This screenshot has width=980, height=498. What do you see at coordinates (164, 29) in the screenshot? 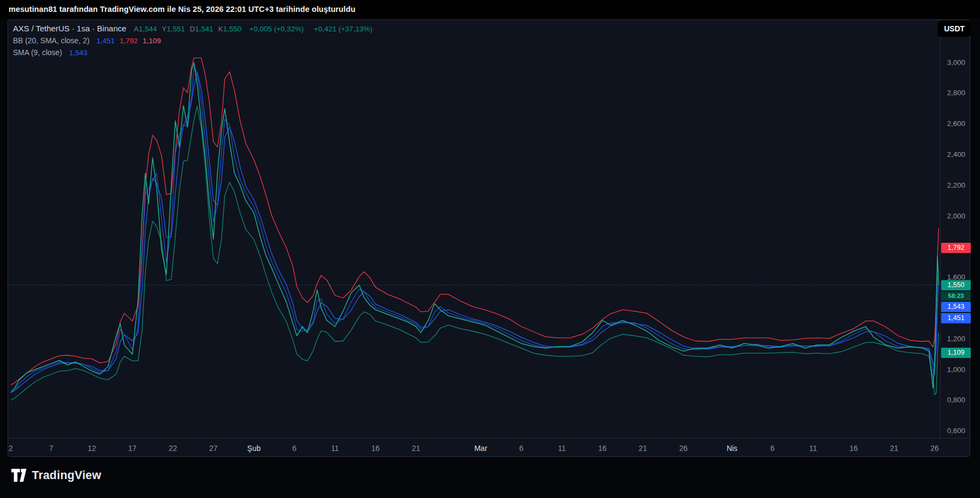
I see `ohlc-key: Y` at bounding box center [164, 29].